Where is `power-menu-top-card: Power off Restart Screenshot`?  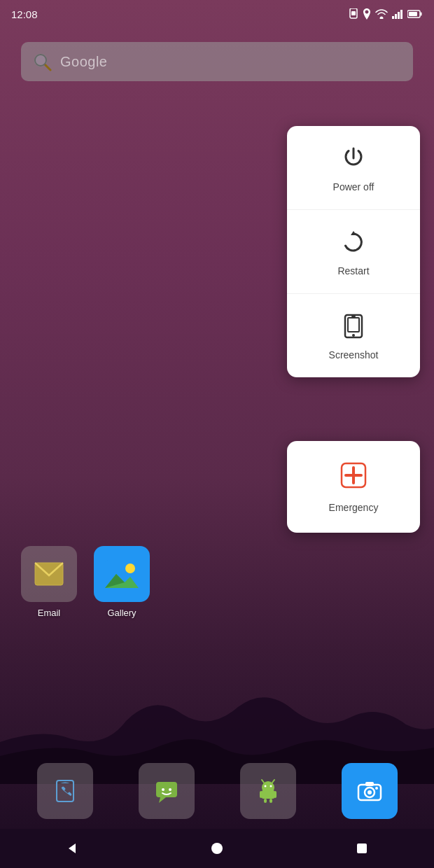 power-menu-top-card: Power off Restart Screenshot is located at coordinates (354, 252).